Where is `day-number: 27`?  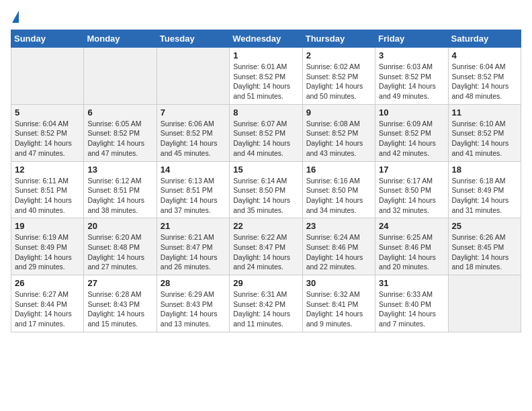 day-number: 27 is located at coordinates (120, 283).